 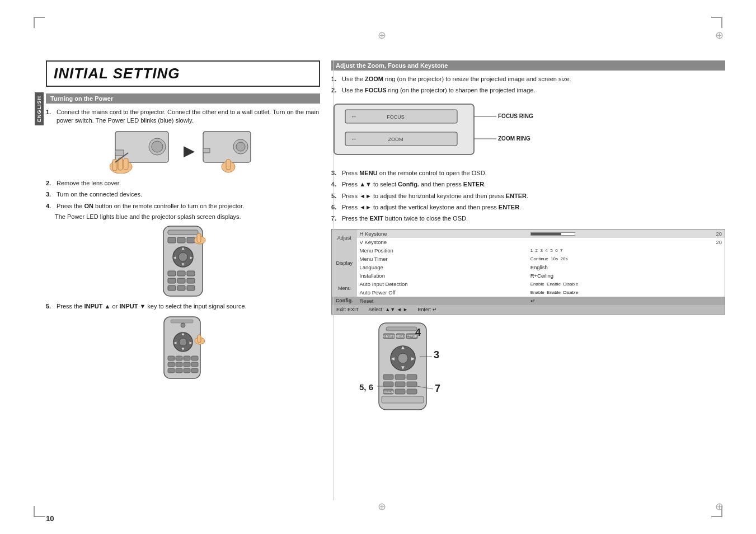 What do you see at coordinates (426, 371) in the screenshot?
I see `remote-callout-svg: V-MUTE MENU SETUP ▲ ▼ ◄ ►` at bounding box center [426, 371].